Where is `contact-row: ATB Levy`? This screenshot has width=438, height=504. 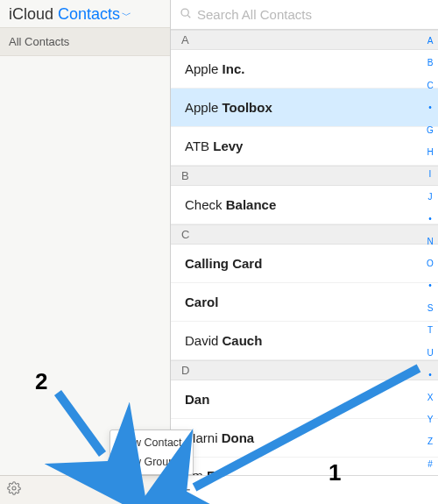 contact-row: ATB Levy is located at coordinates (305, 146).